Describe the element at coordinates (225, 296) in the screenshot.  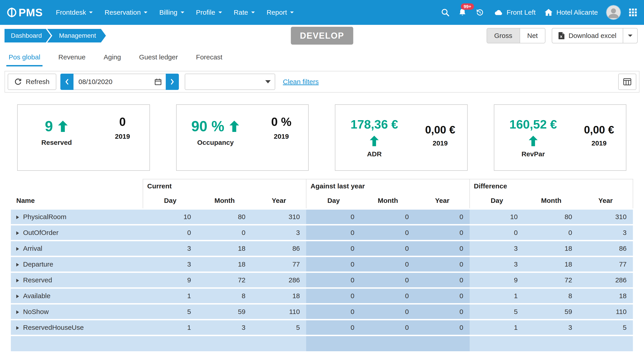
I see `table-cell: 8` at that location.